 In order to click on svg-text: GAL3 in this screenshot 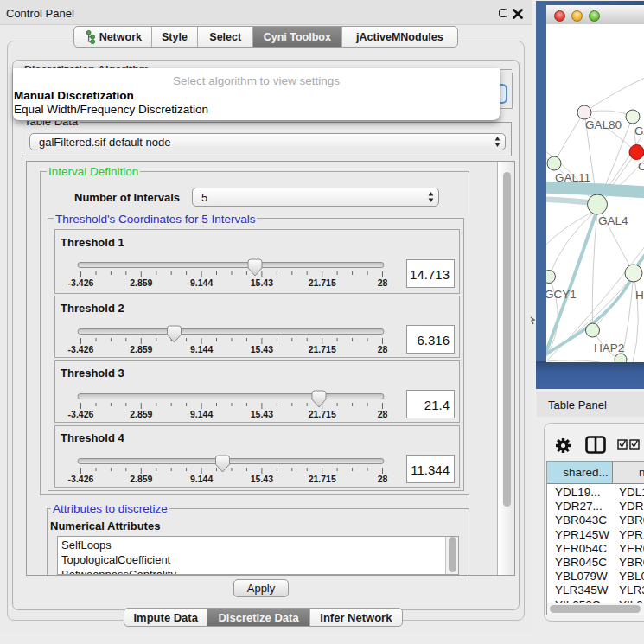, I will do `click(640, 131)`.